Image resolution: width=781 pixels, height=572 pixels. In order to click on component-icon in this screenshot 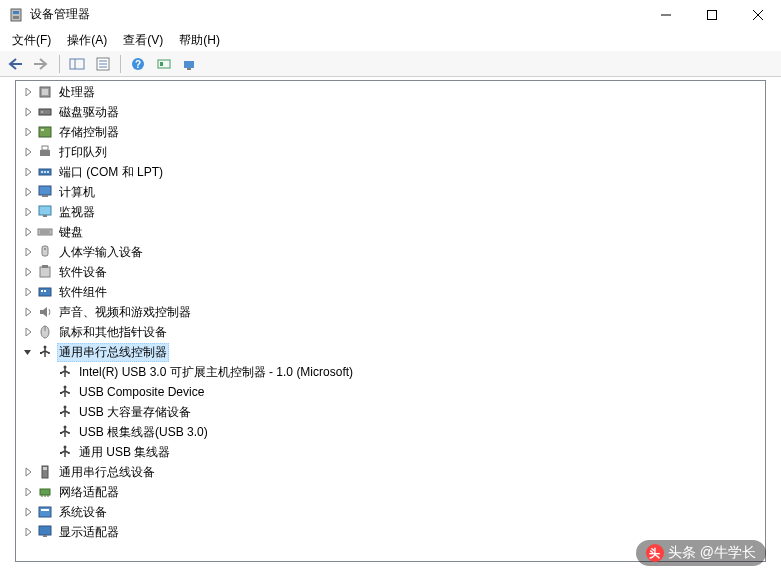, I will do `click(45, 292)`.